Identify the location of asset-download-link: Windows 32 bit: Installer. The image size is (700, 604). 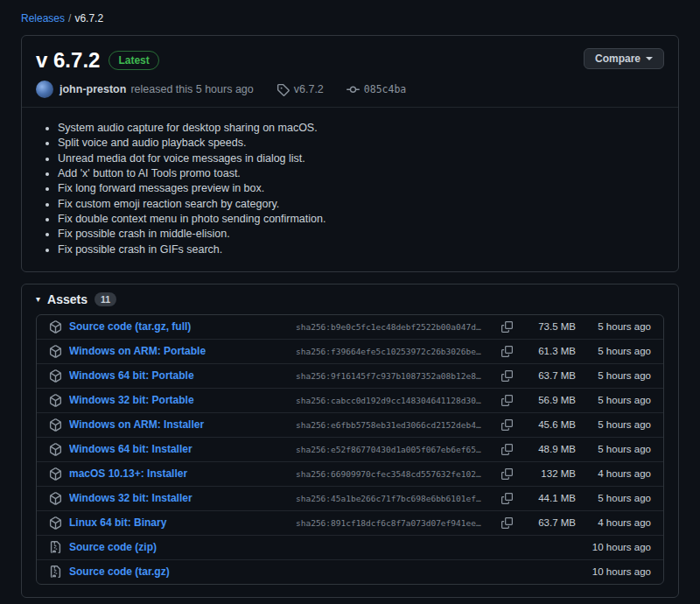
(182, 498).